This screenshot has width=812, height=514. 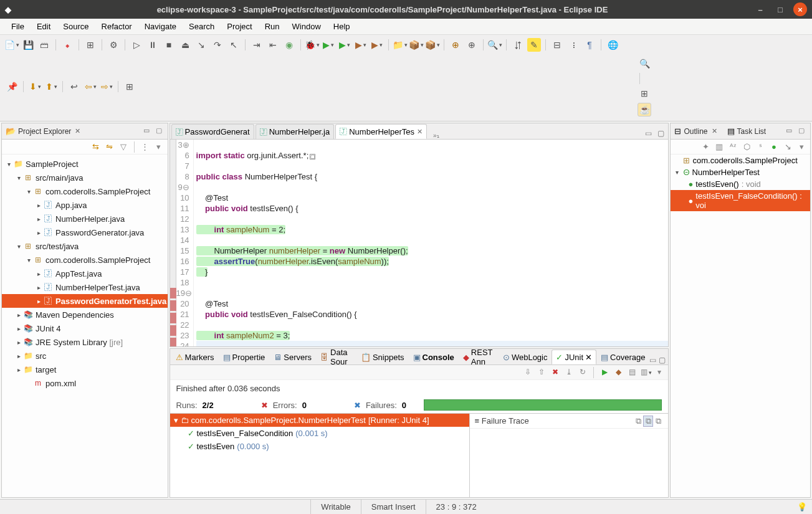 What do you see at coordinates (85, 246) in the screenshot?
I see `tree-src-test: ▾⊞src/test/java` at bounding box center [85, 246].